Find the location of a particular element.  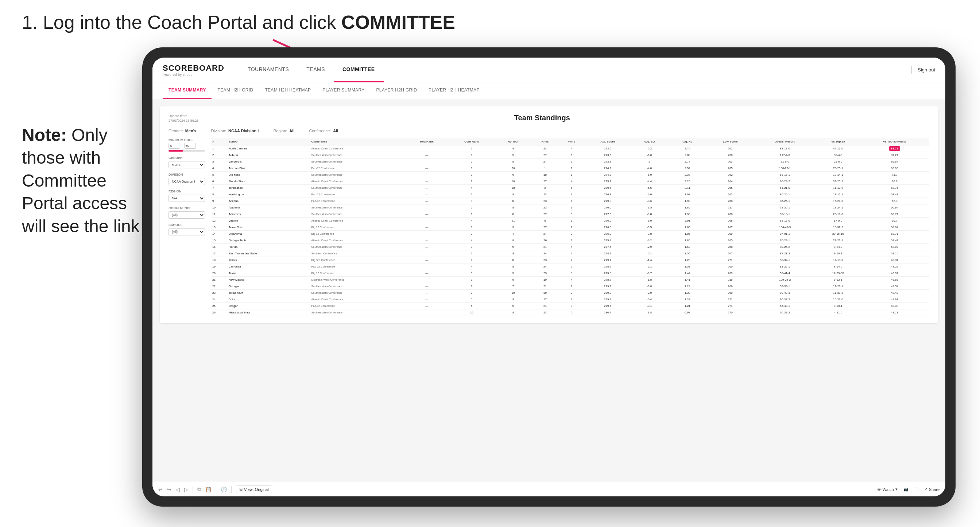

table-row: 23Texas A&MSoutheastern Conference—91030… is located at coordinates (570, 293).